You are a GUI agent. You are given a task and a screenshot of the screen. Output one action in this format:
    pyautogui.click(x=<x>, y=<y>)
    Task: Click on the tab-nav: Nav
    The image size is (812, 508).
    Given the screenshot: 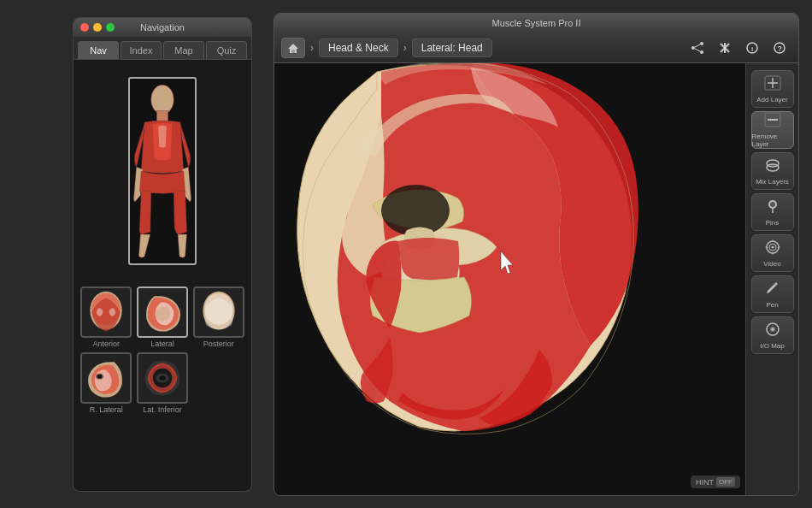 What is the action you would take?
    pyautogui.click(x=98, y=50)
    